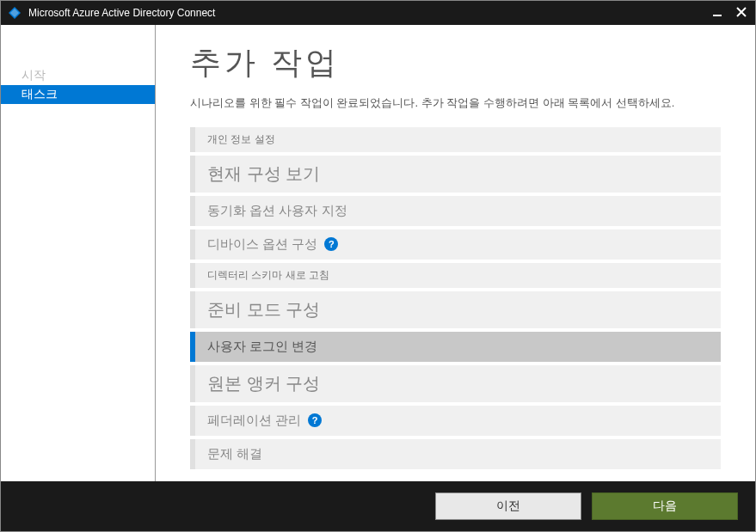  I want to click on task-label: 동기화 옵션 사용자 지정, so click(277, 211).